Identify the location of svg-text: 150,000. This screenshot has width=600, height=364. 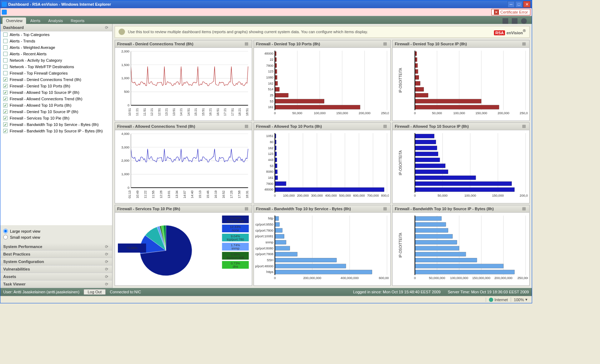
(342, 113).